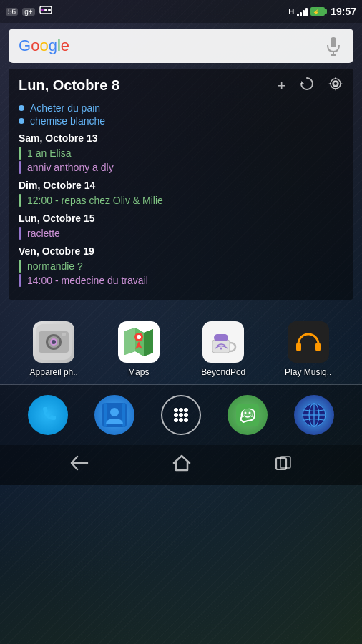 The image size is (362, 644). Describe the element at coordinates (248, 415) in the screenshot. I see `dock-chat-icon` at that location.